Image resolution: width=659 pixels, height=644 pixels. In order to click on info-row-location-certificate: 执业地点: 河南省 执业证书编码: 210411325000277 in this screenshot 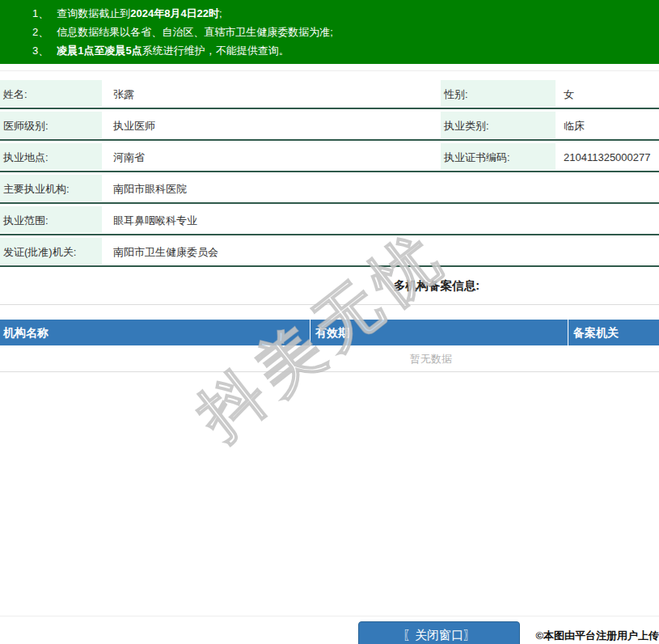, I will do `click(330, 157)`.